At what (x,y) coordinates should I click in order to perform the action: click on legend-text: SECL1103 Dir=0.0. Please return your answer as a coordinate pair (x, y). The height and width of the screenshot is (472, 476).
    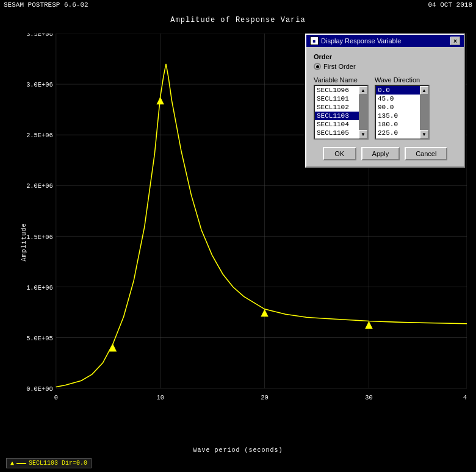
    Looking at the image, I should click on (58, 463).